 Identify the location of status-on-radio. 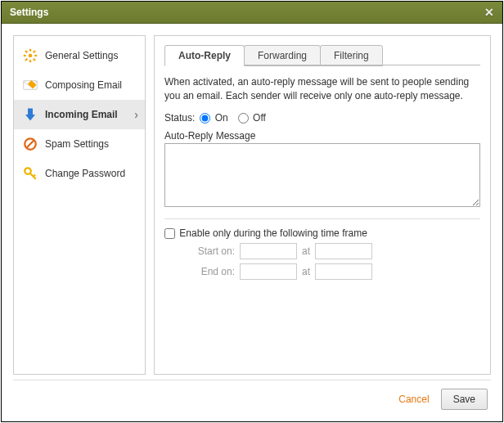
(205, 118).